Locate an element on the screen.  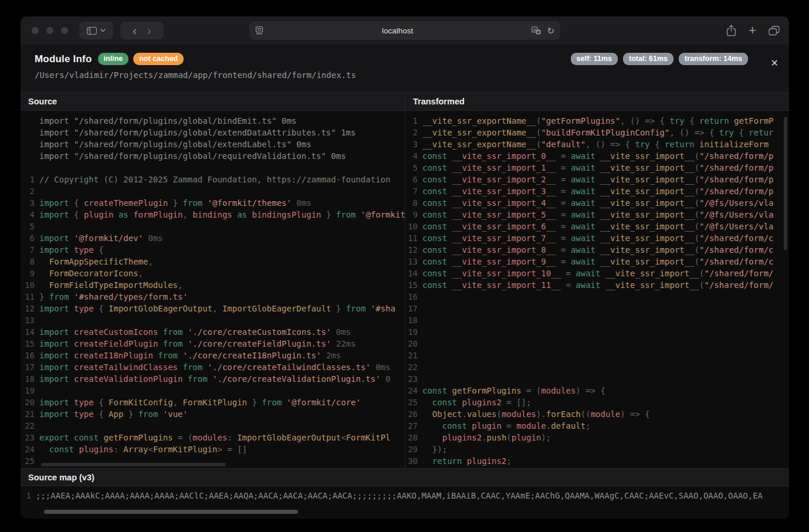
code-line: 24 const plugins: Array<FormKitPlugin> =… is located at coordinates (212, 449).